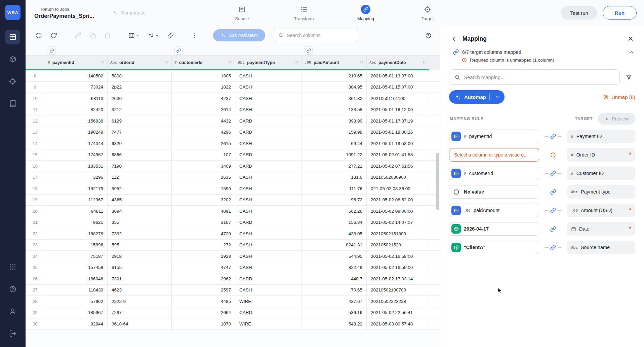 The image size is (644, 347). I want to click on cell-paymentDate: 2021-05-02 08:52:00, so click(398, 200).